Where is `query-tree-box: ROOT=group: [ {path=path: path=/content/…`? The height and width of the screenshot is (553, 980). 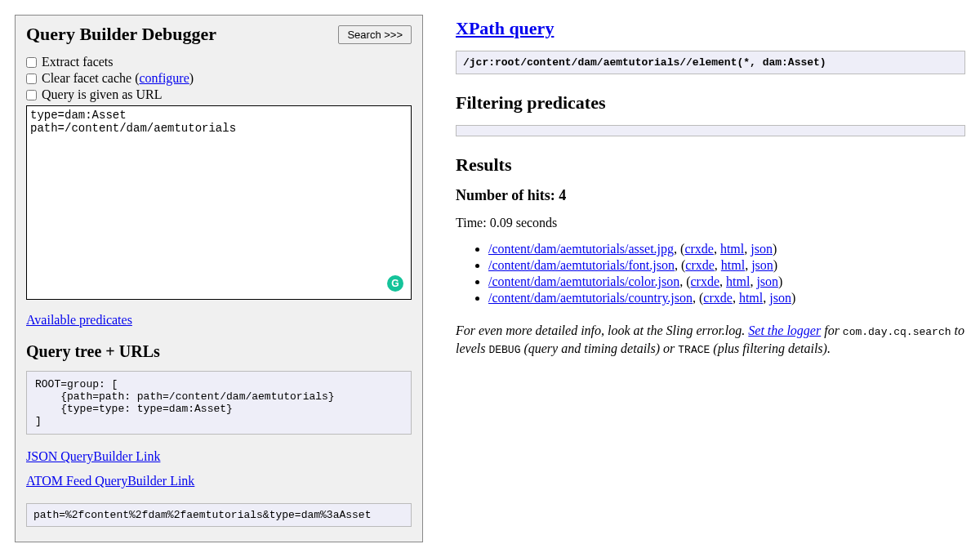
query-tree-box: ROOT=group: [ {path=path: path=/content/… is located at coordinates (219, 403).